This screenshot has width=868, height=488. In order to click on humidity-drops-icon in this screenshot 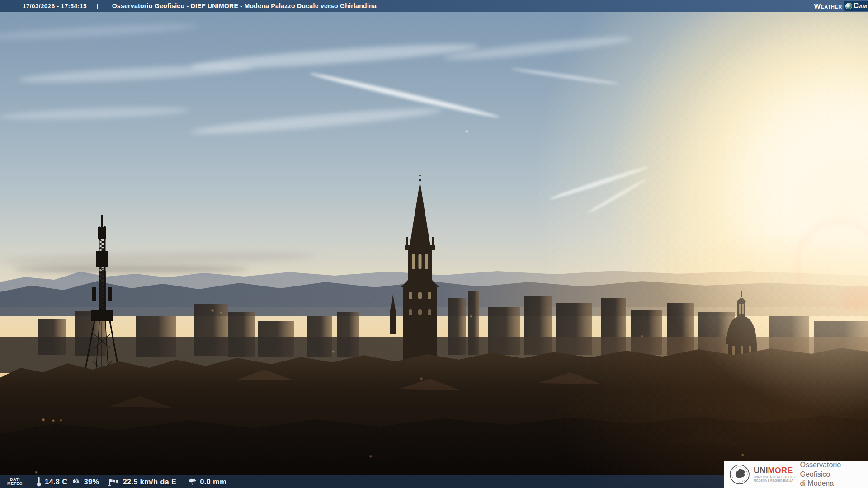, I will do `click(76, 482)`.